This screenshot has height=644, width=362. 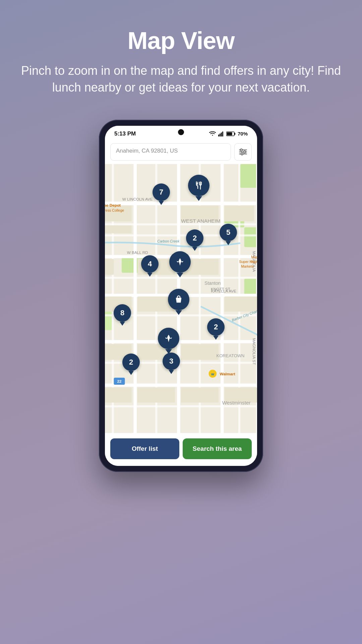 I want to click on pin-bubble-5: 5, so click(x=228, y=232).